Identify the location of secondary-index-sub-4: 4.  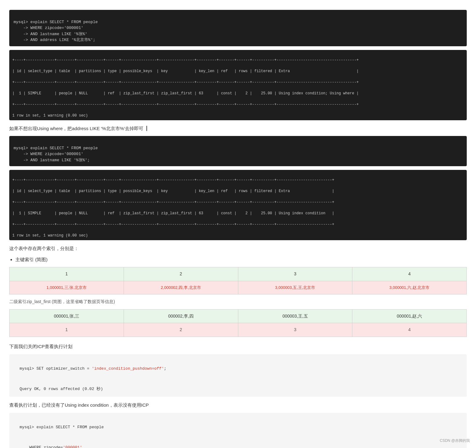
(409, 330).